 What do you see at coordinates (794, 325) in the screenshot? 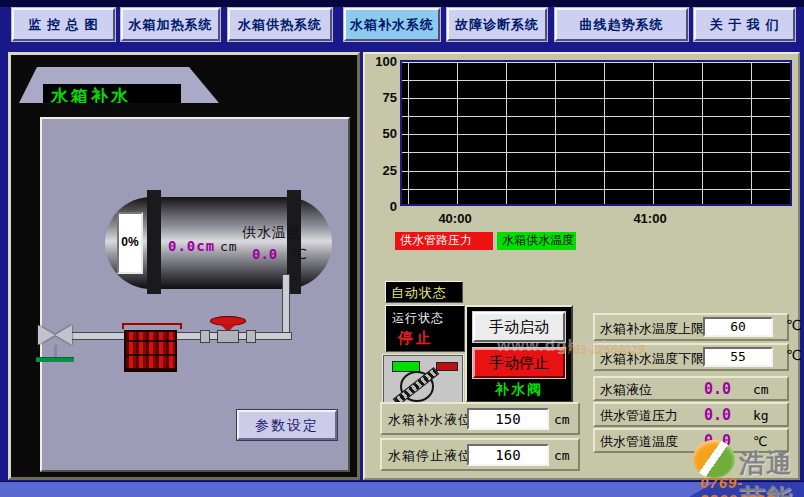
I see `temp-upper-limit-unit: ℃` at bounding box center [794, 325].